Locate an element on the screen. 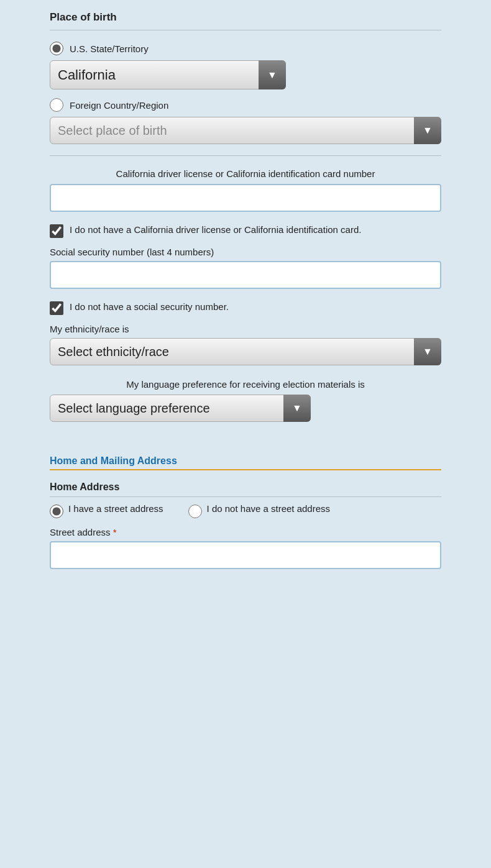 The width and height of the screenshot is (491, 868). dl-field-label: California driver license or California … is located at coordinates (246, 174).